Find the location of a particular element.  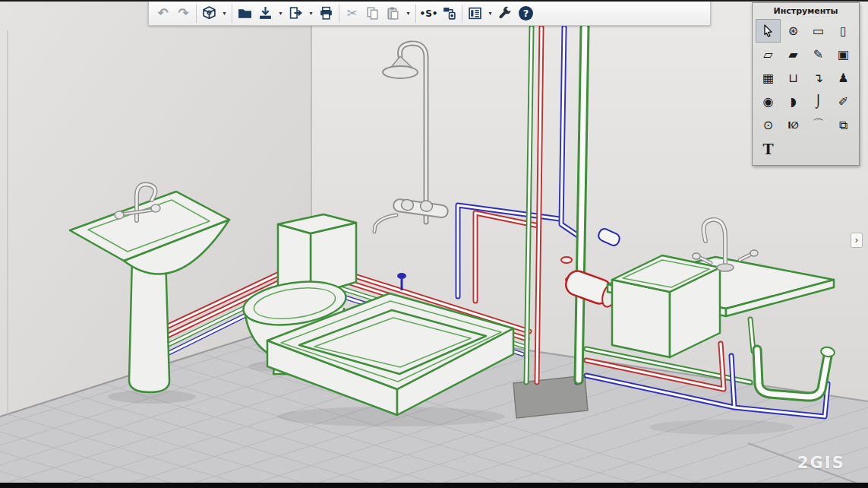

panel-expander-button: › is located at coordinates (857, 240).